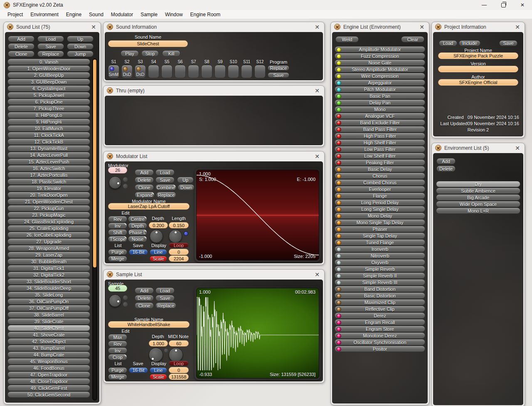 This screenshot has height=406, width=532. I want to click on stop-button: Stop, so click(150, 53).